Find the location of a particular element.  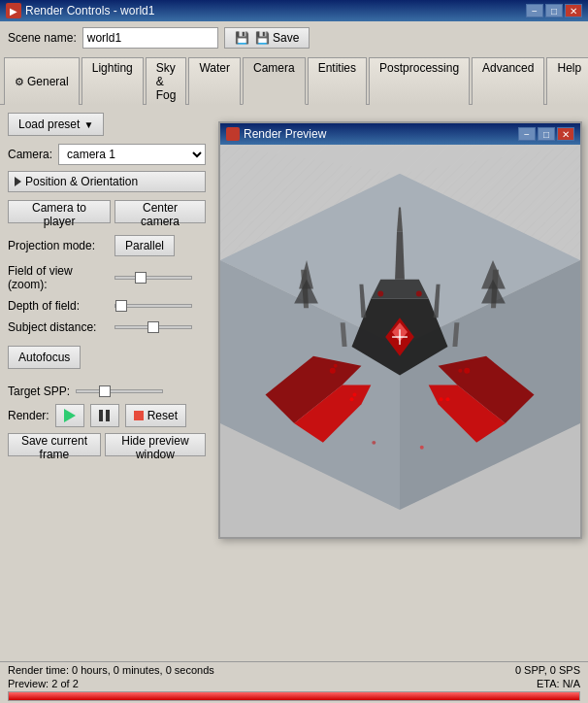

target-spp-row: Target SPP: is located at coordinates (107, 391).